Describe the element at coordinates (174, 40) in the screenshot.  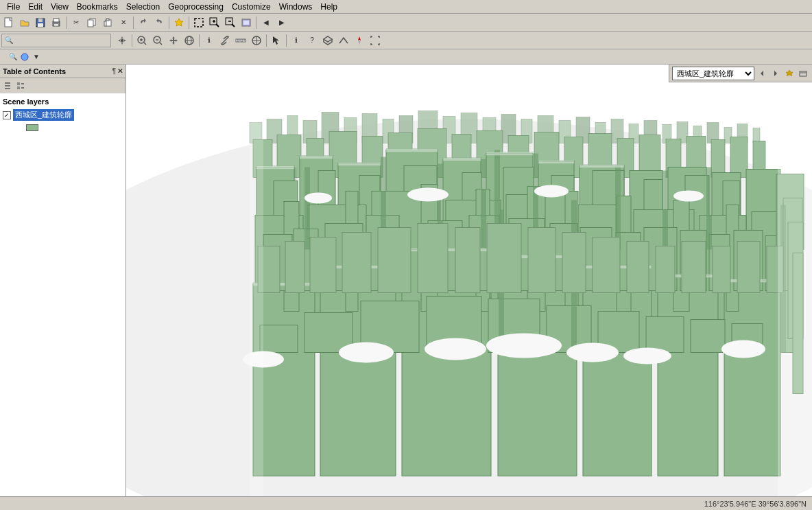
I see `pan-btn` at that location.